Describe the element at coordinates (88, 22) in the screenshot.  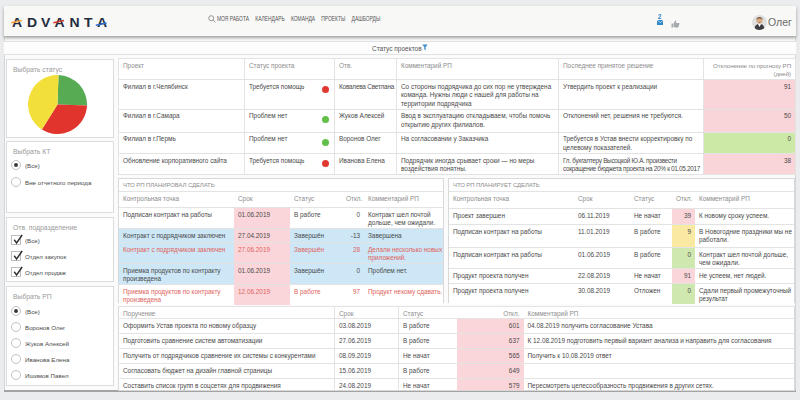
I see `svg-text: T` at that location.